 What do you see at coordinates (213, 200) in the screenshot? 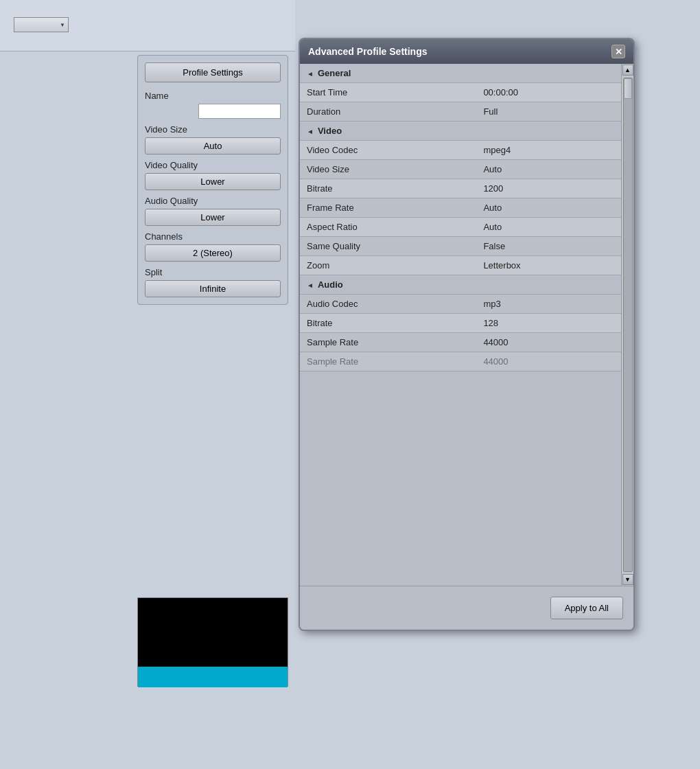
I see `audio-quality-label: Audio Quality` at bounding box center [213, 200].